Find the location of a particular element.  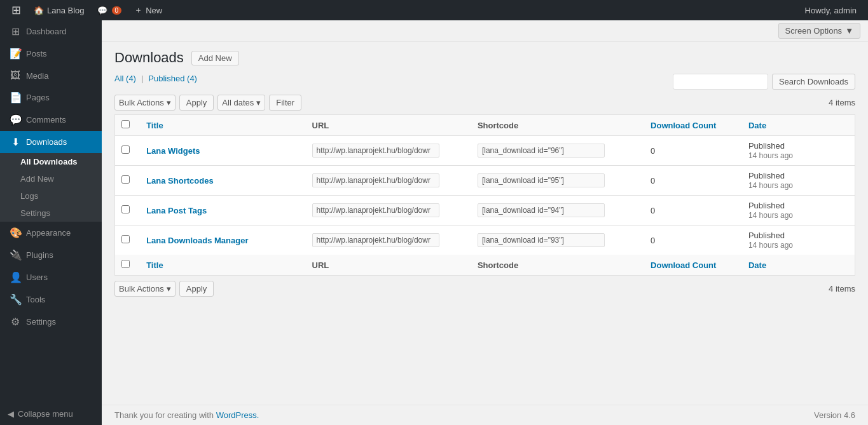

sidebar-item-posts: 📝 Posts is located at coordinates (51, 53).